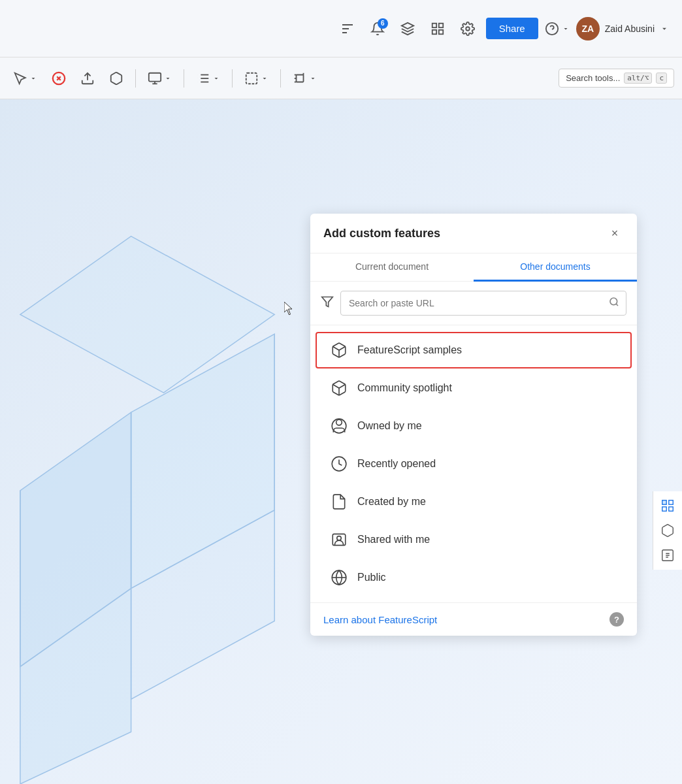 The image size is (682, 784). Describe the element at coordinates (474, 619) in the screenshot. I see `panel-footer: Learn about FeatureScript ?` at that location.